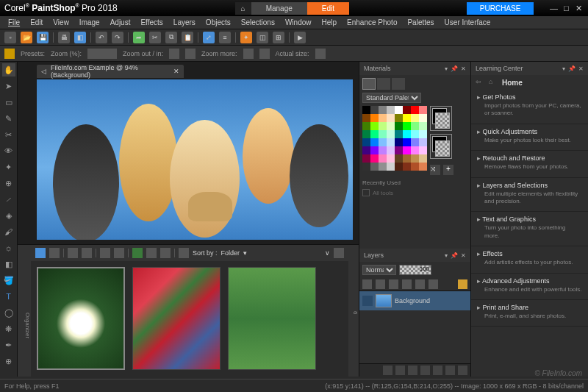 This screenshot has height=392, width=588. I want to click on materials-close-icon: ✕, so click(463, 69).